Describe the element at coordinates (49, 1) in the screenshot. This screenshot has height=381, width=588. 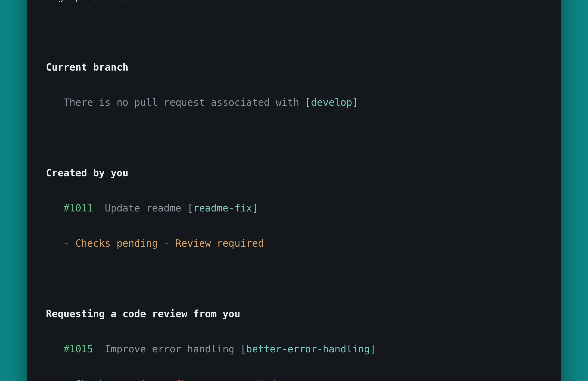
I see `prompt-symbol: $` at that location.